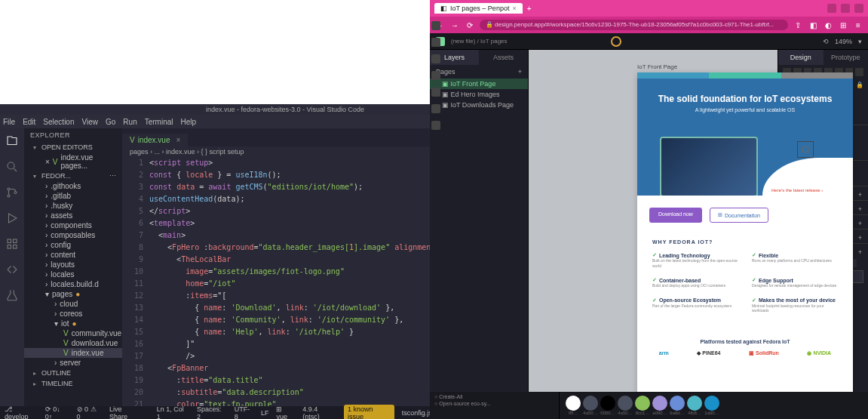 The height and width of the screenshot is (419, 868). Describe the element at coordinates (858, 25) in the screenshot. I see `menu-icon: ≡` at that location.